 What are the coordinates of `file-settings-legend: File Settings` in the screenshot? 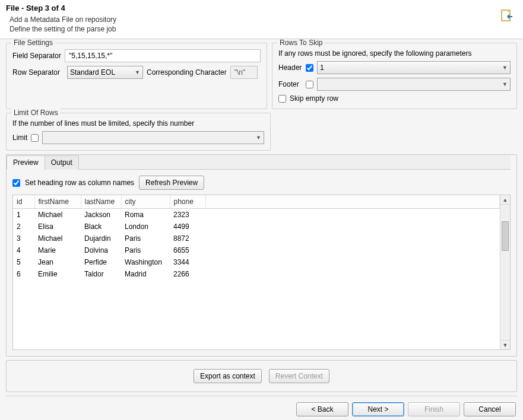 It's located at (33, 43).